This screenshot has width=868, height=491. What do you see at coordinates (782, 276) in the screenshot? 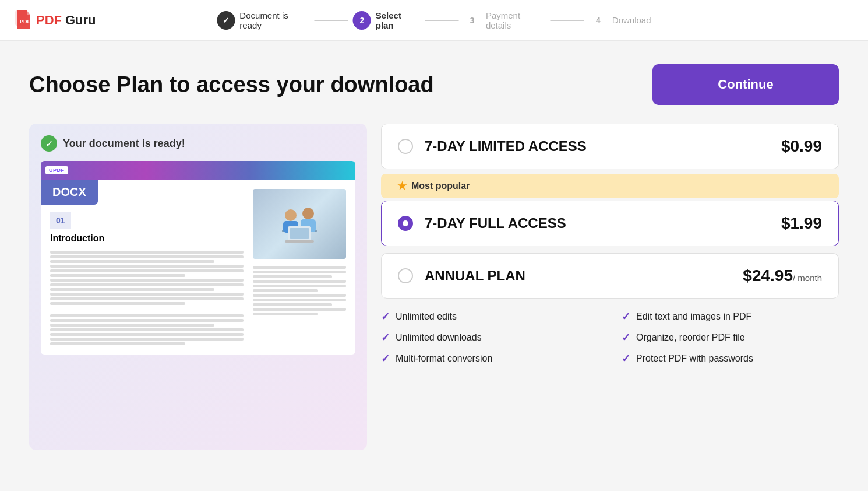
I see `plan-annual-price: $24.95/ month` at bounding box center [782, 276].